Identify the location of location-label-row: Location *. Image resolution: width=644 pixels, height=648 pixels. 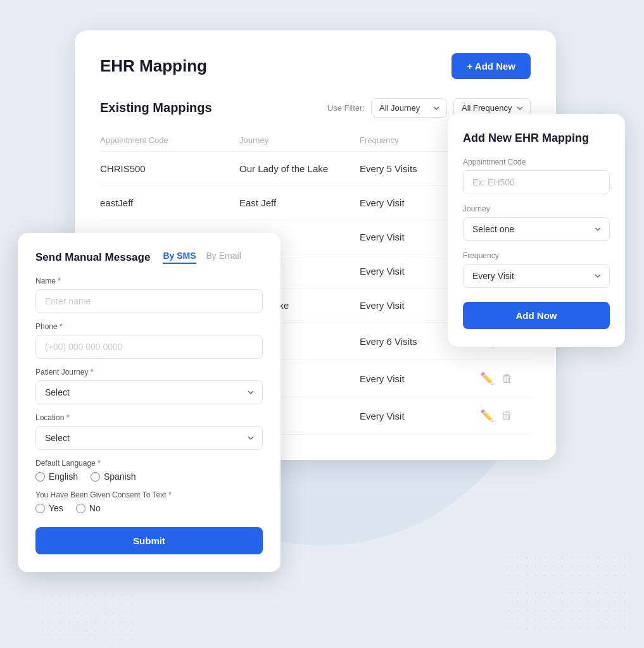
(149, 418).